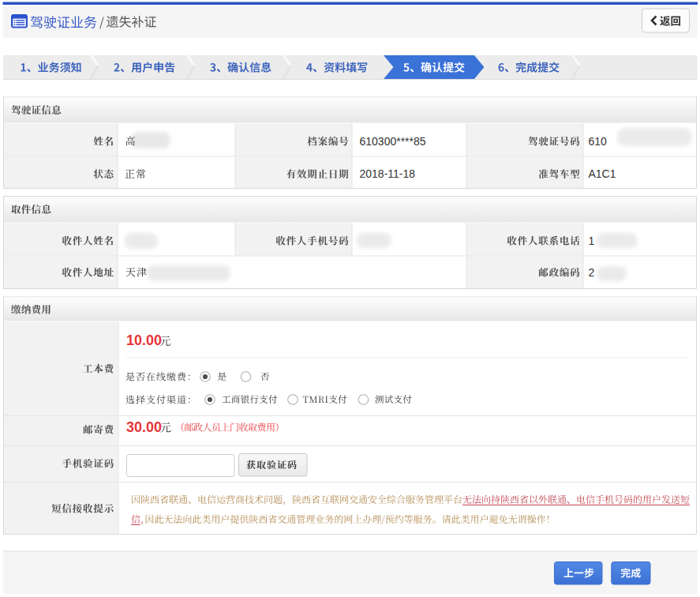 The image size is (700, 597). Describe the element at coordinates (598, 141) in the screenshot. I see `svg-text: 610` at that location.